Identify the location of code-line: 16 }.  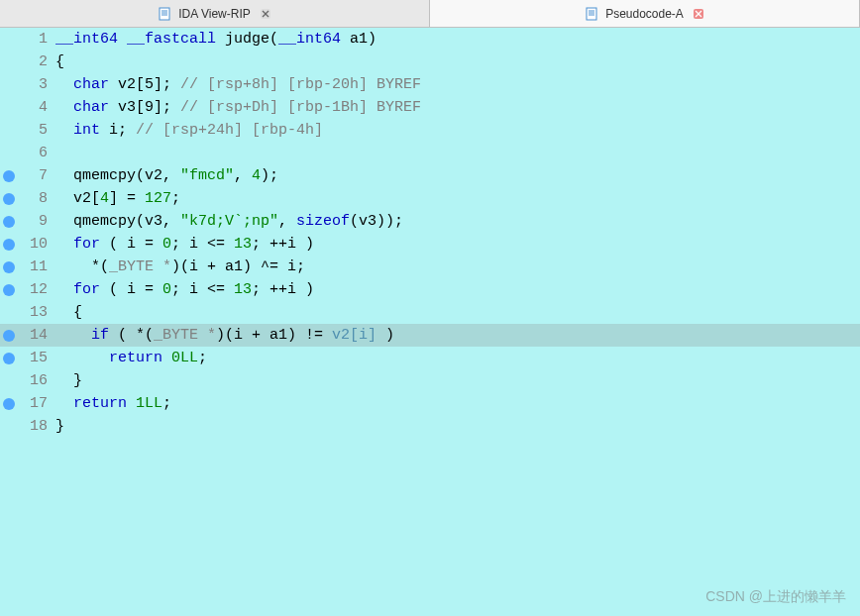
(430, 380).